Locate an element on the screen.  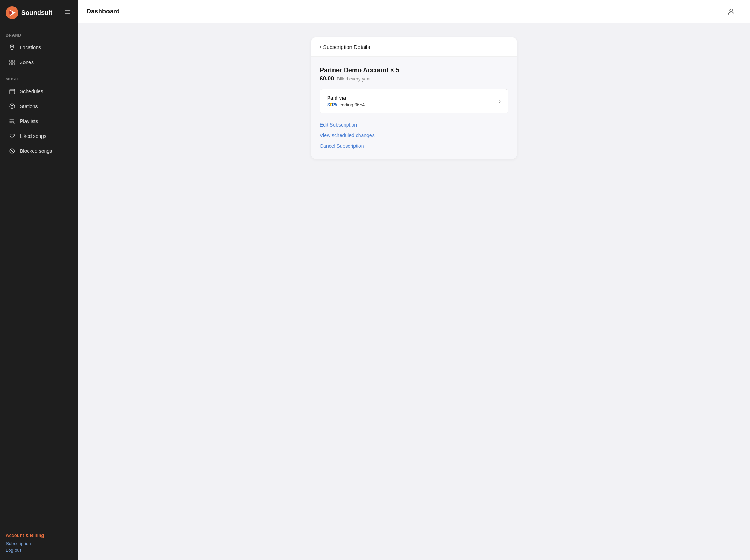
payment-ending: ending 9654 is located at coordinates (352, 105).